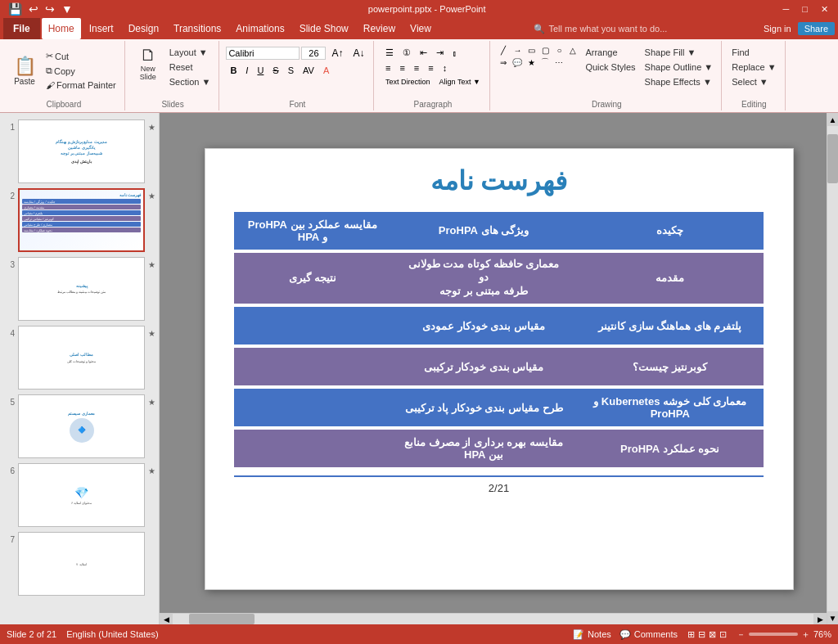 This screenshot has height=644, width=838. Describe the element at coordinates (247, 70) in the screenshot. I see `italic-button: I` at that location.